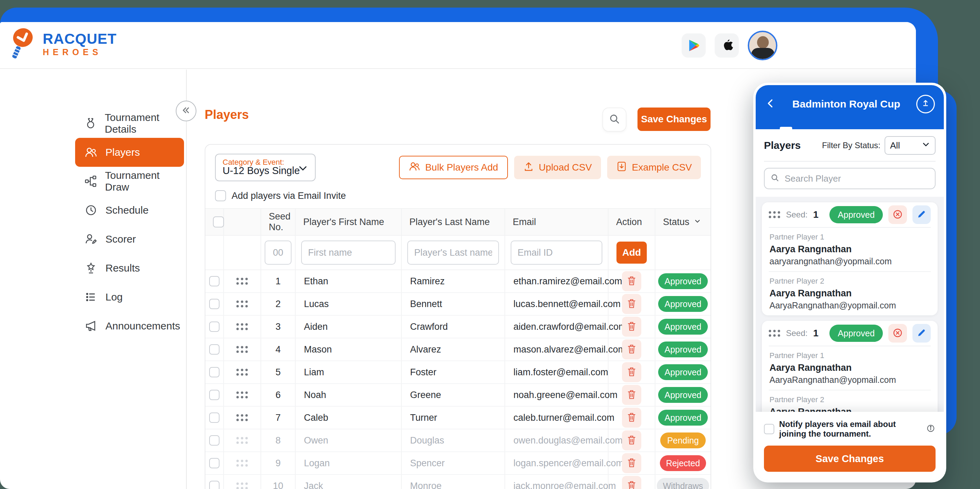  What do you see at coordinates (931, 429) in the screenshot?
I see `info-icon` at bounding box center [931, 429].